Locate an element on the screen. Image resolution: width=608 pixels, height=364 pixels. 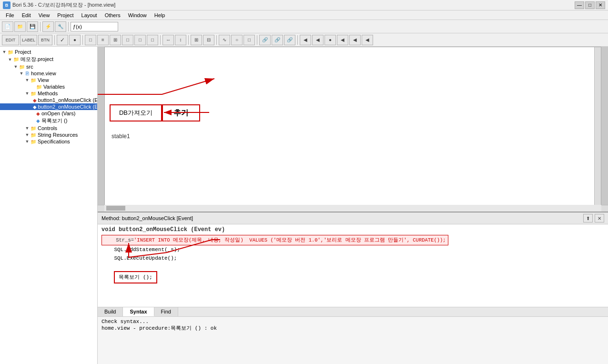
method-expand-button: ⬆ is located at coordinates (588, 218).